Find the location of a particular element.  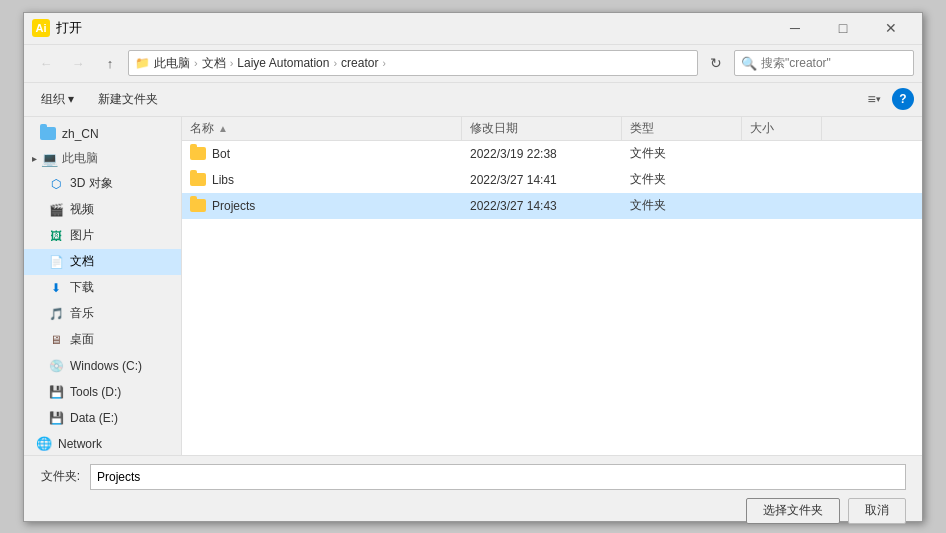

breadcrumb-dropdown-icon: › is located at coordinates (384, 64).